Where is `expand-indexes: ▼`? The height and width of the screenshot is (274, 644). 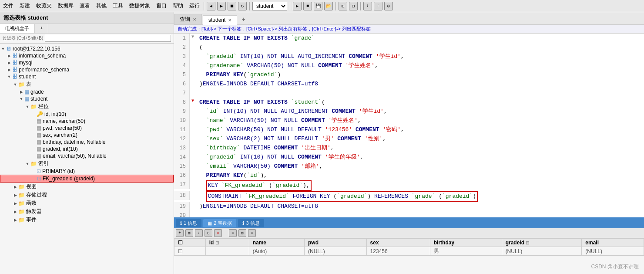 expand-indexes: ▼ is located at coordinates (27, 164).